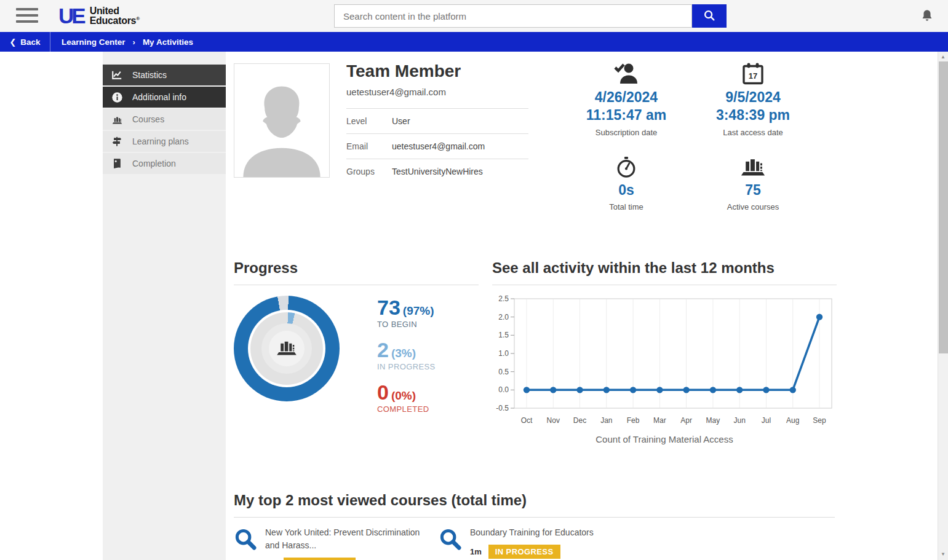 Image resolution: width=948 pixels, height=560 pixels. What do you see at coordinates (554, 420) in the screenshot?
I see `svg-text: Nov` at bounding box center [554, 420].